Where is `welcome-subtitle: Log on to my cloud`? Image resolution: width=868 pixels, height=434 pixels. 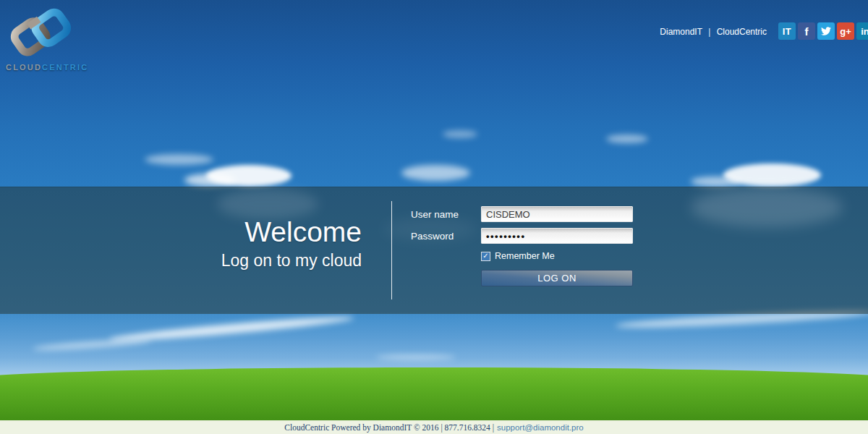 welcome-subtitle: Log on to my cloud is located at coordinates (292, 260).